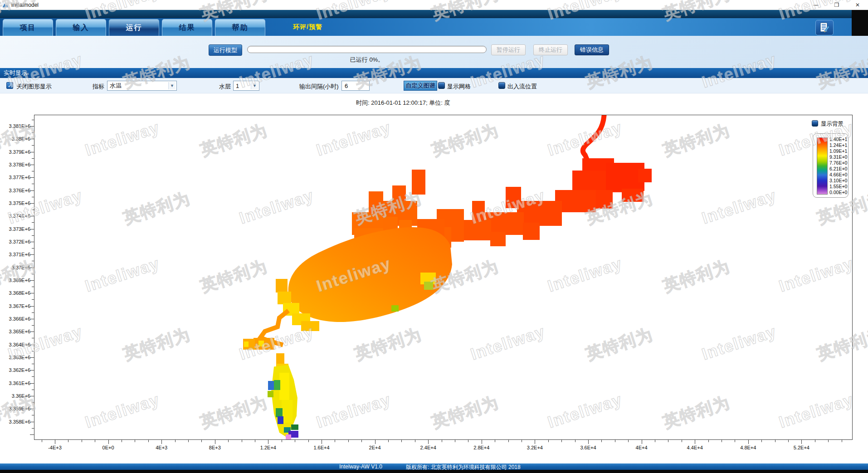 The image size is (868, 473). I want to click on progress-bar, so click(367, 49).